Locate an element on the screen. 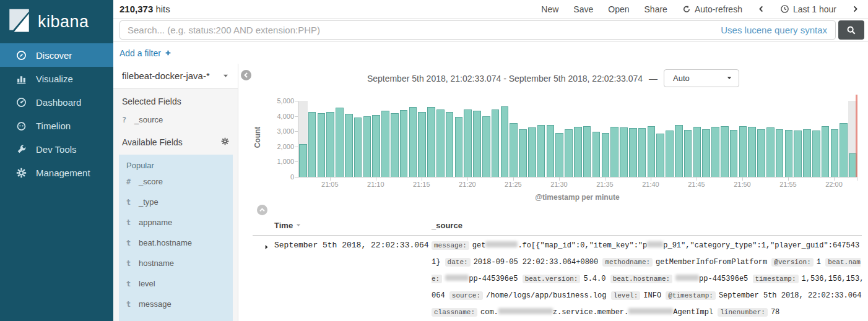  redacted-text is located at coordinates (526, 311).